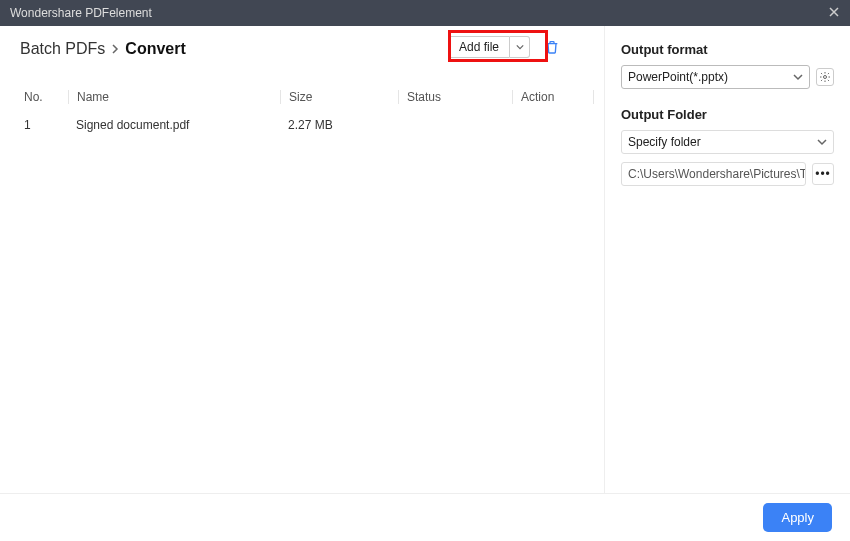  I want to click on breadcrumb-root: Batch PDFs, so click(62, 49).